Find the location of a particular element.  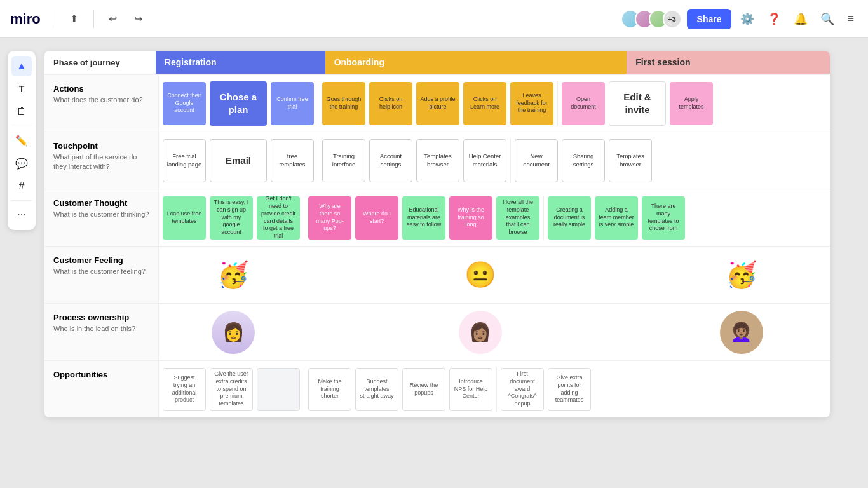

actions-cells: Connect their Google account Chose a pla… is located at coordinates (438, 103).